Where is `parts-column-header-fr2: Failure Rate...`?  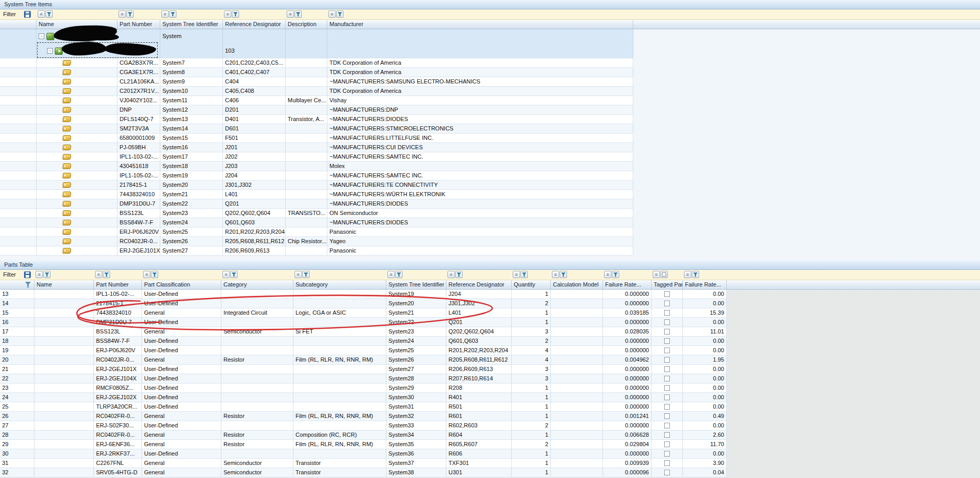
parts-column-header-fr2: Failure Rate... is located at coordinates (705, 285).